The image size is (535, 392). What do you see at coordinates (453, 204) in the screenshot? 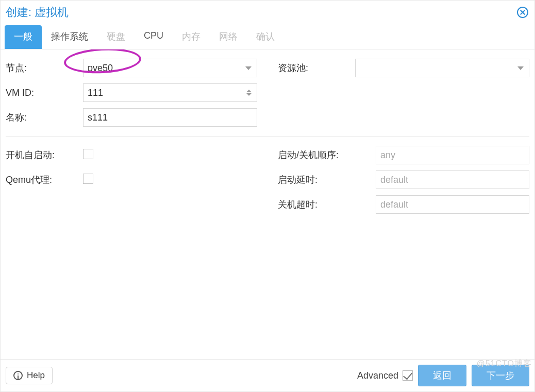
I see `shutdown-timeout-input` at bounding box center [453, 204].